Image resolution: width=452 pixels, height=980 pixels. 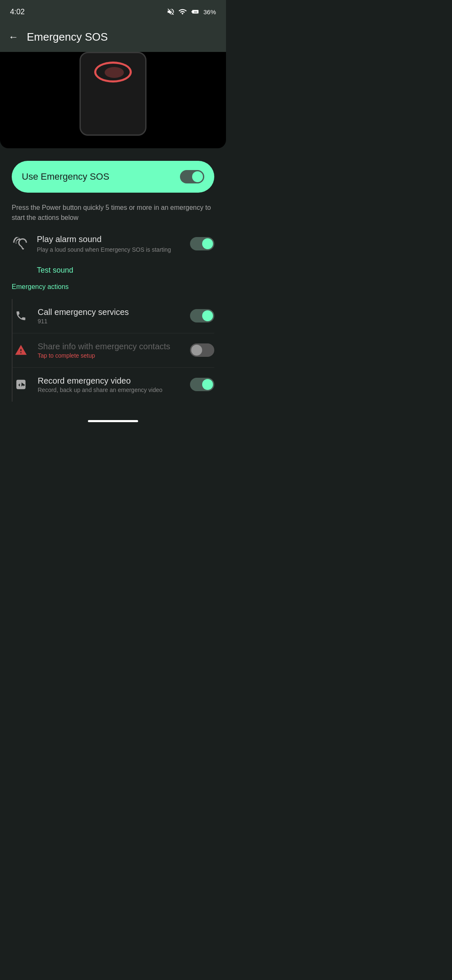 What do you see at coordinates (198, 177) in the screenshot?
I see `toggle-thumb` at bounding box center [198, 177].